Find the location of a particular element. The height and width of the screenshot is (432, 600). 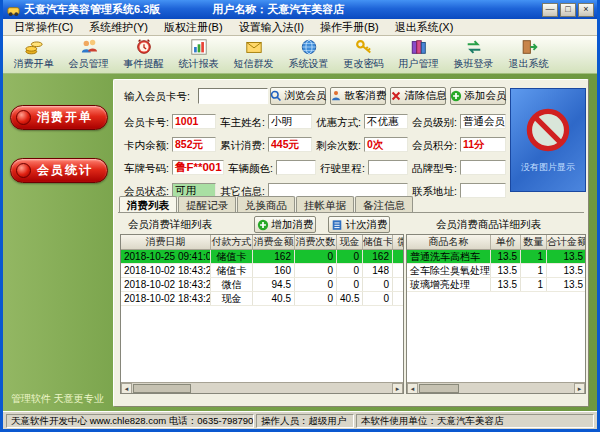

plus-icon is located at coordinates (263, 225).